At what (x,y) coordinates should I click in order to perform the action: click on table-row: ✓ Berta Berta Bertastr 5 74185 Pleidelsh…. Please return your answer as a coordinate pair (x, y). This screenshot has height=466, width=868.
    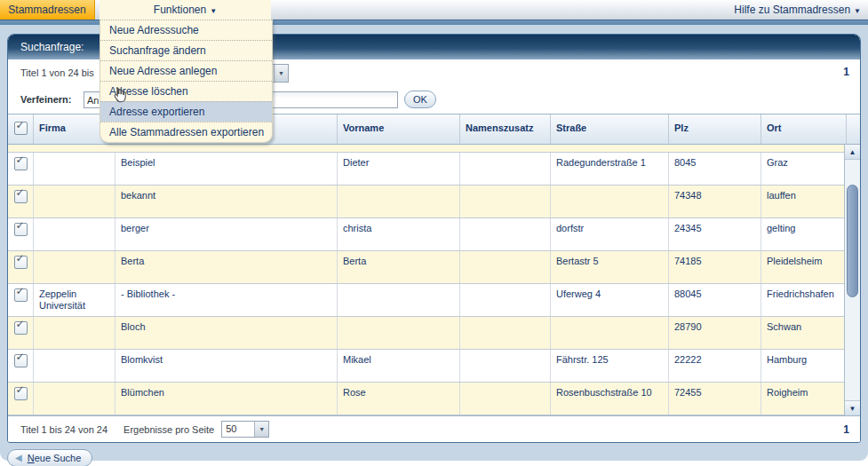
    Looking at the image, I should click on (426, 268).